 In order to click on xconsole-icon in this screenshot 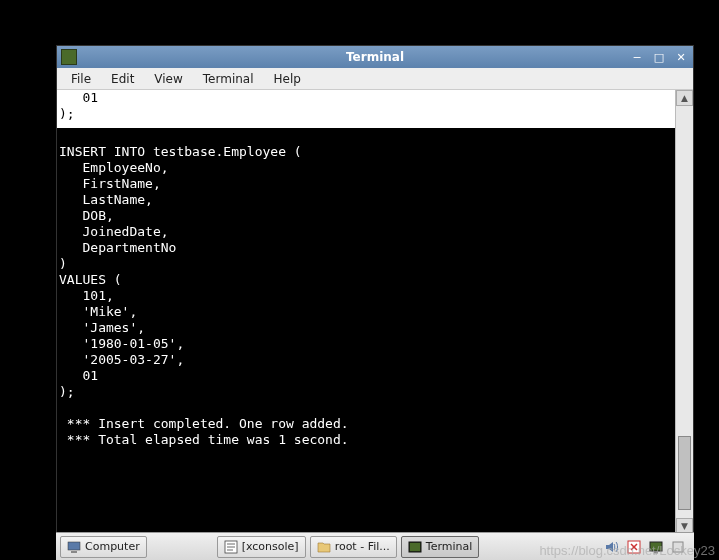, I will do `click(231, 547)`.